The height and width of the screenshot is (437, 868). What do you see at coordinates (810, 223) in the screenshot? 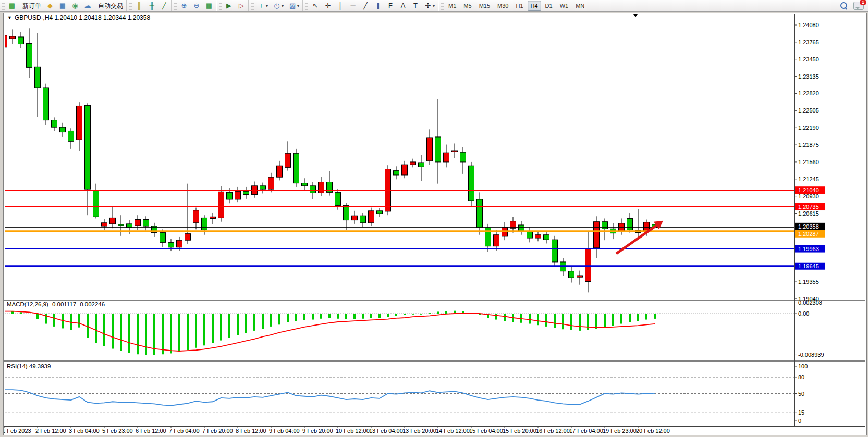
I see `price-axis: 1.240801.237651.234501.231351.228201.225…` at bounding box center [810, 223].